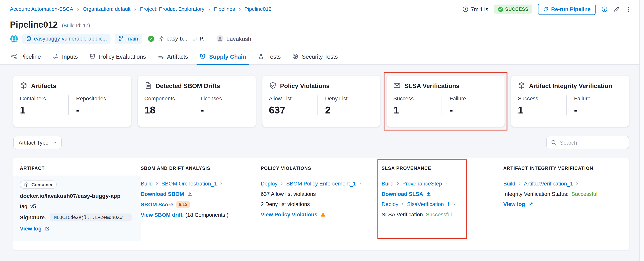 This screenshot has height=261, width=644. What do you see at coordinates (202, 39) in the screenshot?
I see `environment-name: P.` at bounding box center [202, 39].